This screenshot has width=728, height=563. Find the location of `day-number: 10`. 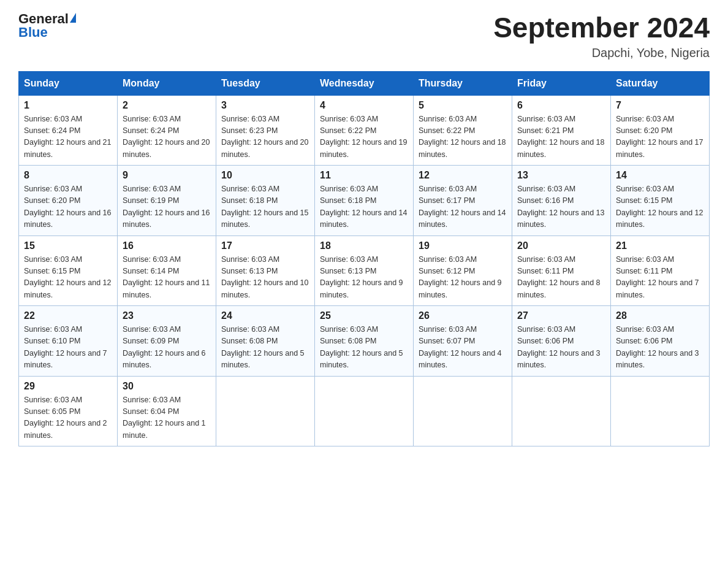

day-number: 10 is located at coordinates (265, 175).